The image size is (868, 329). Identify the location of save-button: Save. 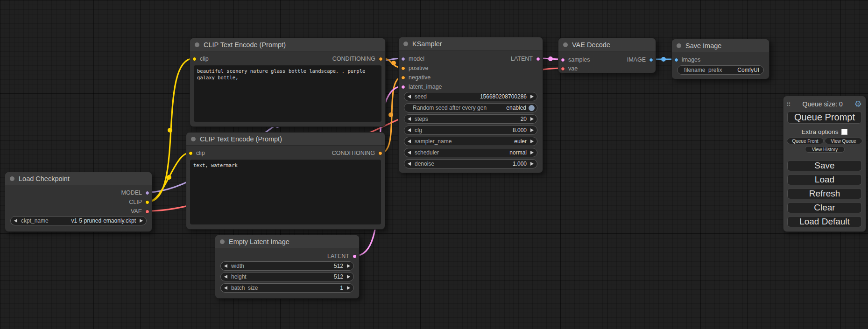
(825, 166).